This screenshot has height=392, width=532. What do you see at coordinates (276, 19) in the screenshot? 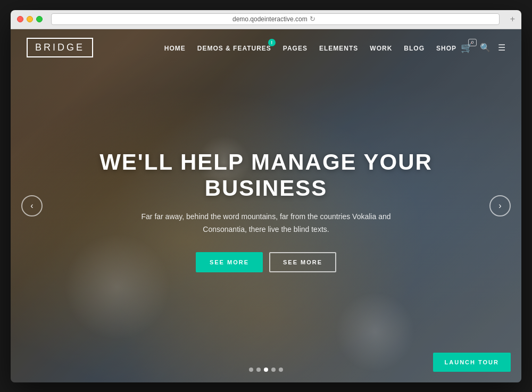
I see `url-bar: demo.qodeinteractive.com ↻` at bounding box center [276, 19].